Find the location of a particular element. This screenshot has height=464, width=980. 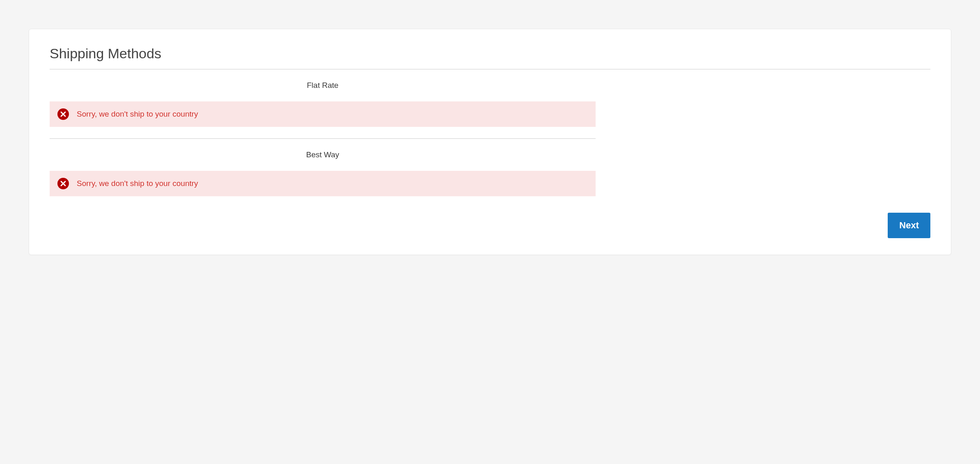

shipping-method-flat-rate: Flat Rate Sorry, we don't ship to your c… is located at coordinates (322, 104).